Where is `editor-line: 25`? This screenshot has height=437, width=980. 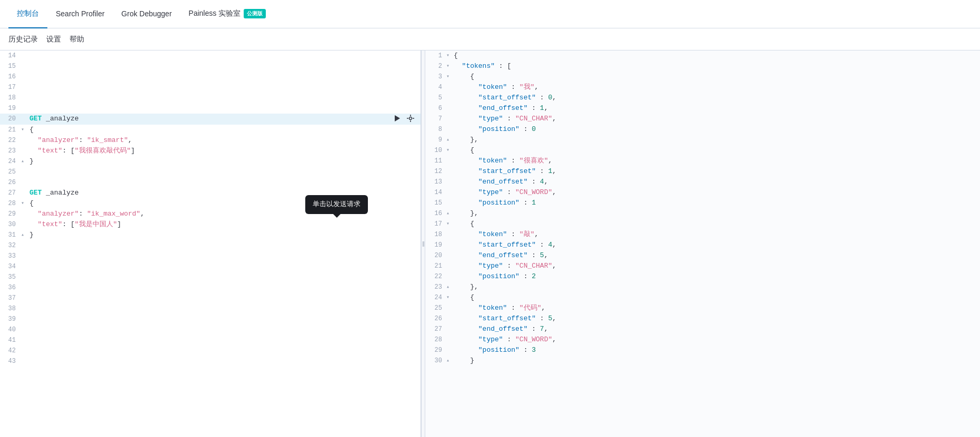
editor-line: 25 is located at coordinates (211, 172).